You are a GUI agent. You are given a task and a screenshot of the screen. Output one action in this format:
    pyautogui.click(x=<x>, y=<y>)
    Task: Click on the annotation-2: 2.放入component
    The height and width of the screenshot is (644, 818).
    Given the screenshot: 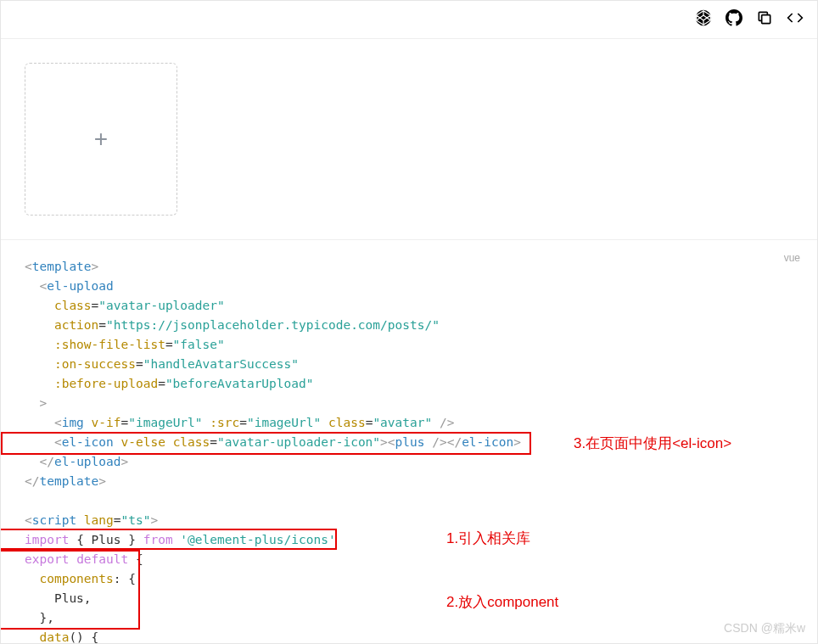 What is the action you would take?
    pyautogui.click(x=502, y=602)
    